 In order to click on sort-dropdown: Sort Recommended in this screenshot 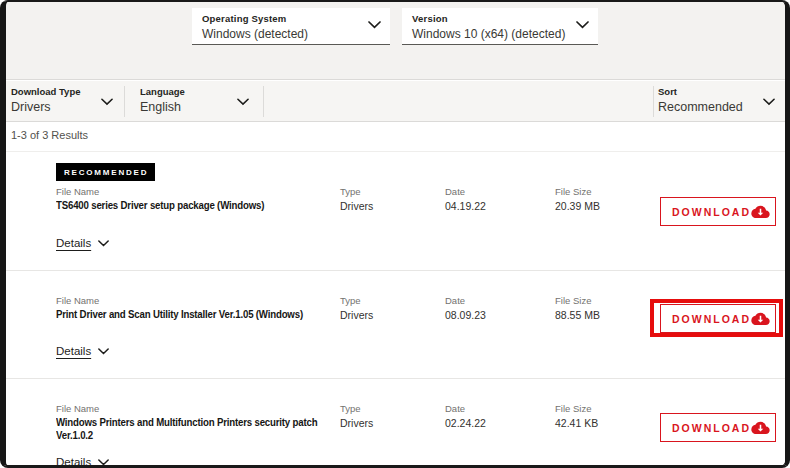, I will do `click(700, 100)`.